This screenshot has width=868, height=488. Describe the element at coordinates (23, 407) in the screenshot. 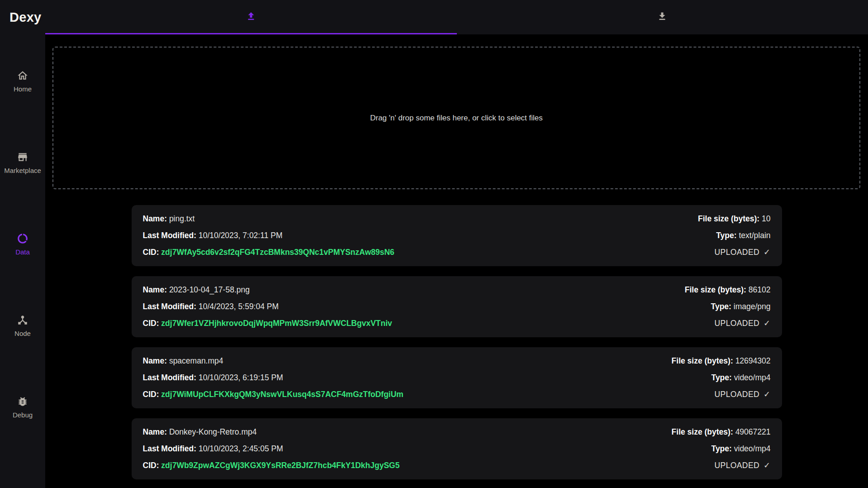

I see `sidebar-item-debug: Debug` at that location.